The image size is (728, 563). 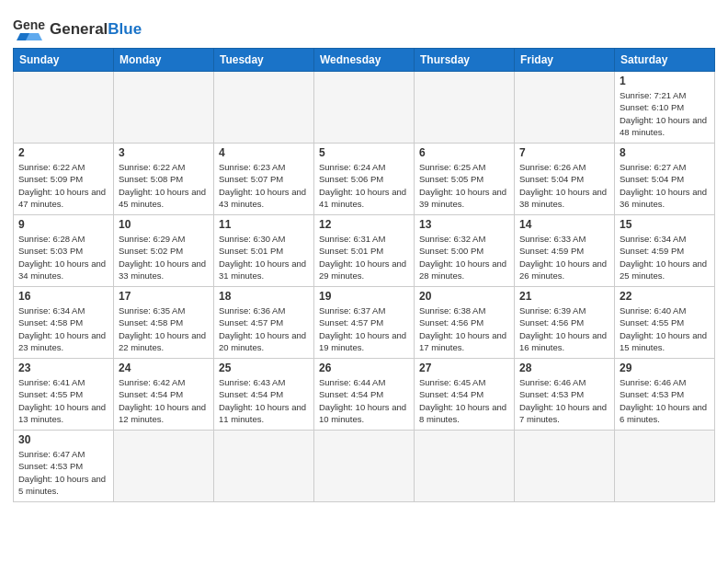 What do you see at coordinates (164, 186) in the screenshot?
I see `day-info: Sunrise: 6:22 AM Sunset: 5:08 PM Dayligh…` at bounding box center [164, 186].